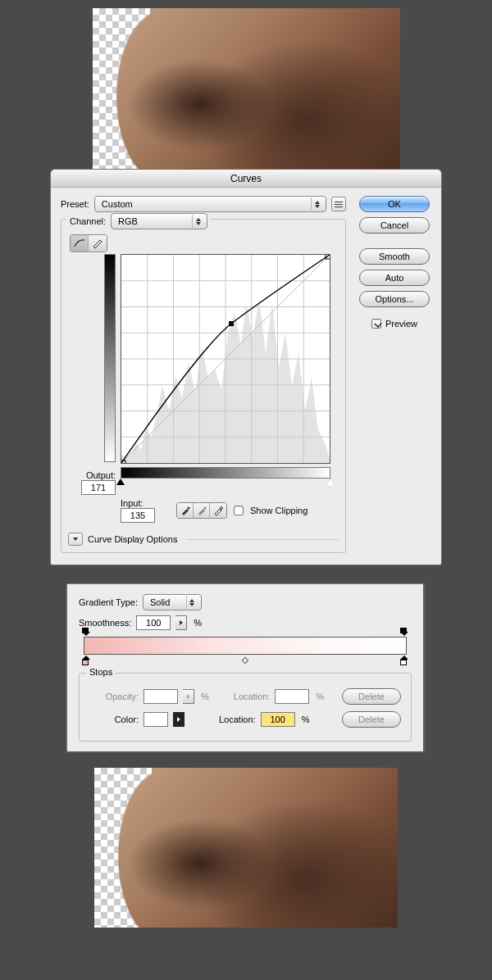 This screenshot has width=492, height=980. I want to click on opacity-delete-button: Delete, so click(371, 696).